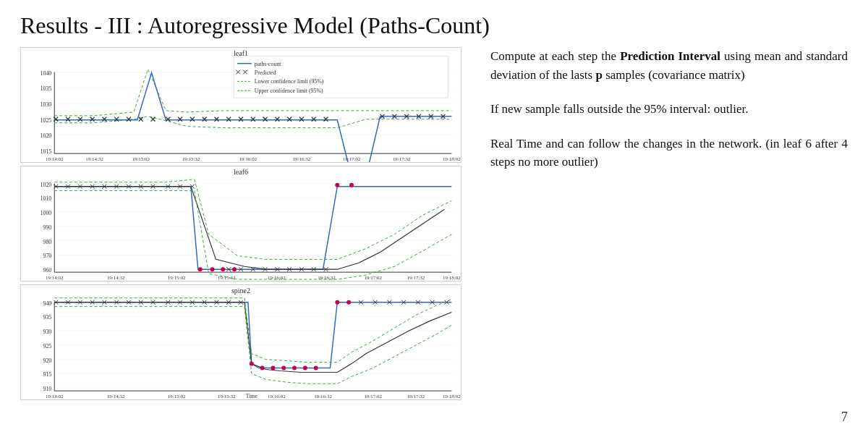  What do you see at coordinates (46, 120) in the screenshot?
I see `svg-text: 1025` at bounding box center [46, 120].